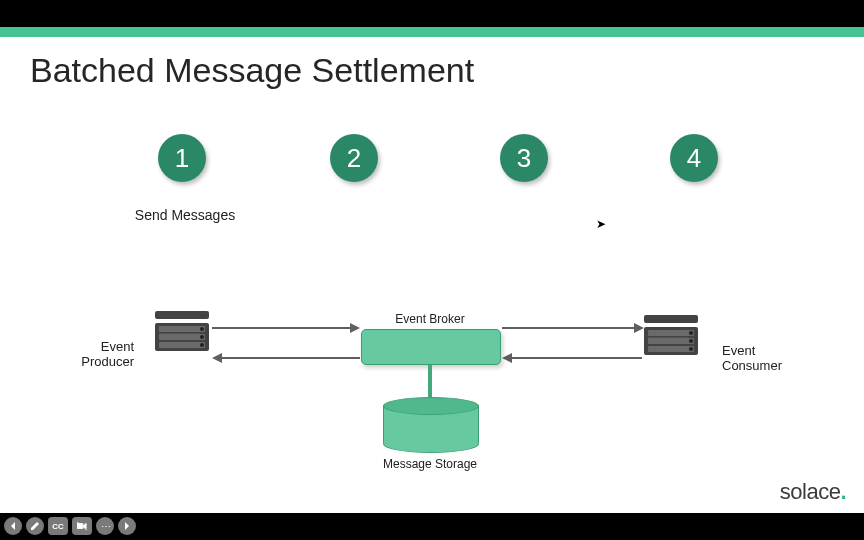  What do you see at coordinates (354, 158) in the screenshot?
I see `step-2-num: 2` at bounding box center [354, 158].